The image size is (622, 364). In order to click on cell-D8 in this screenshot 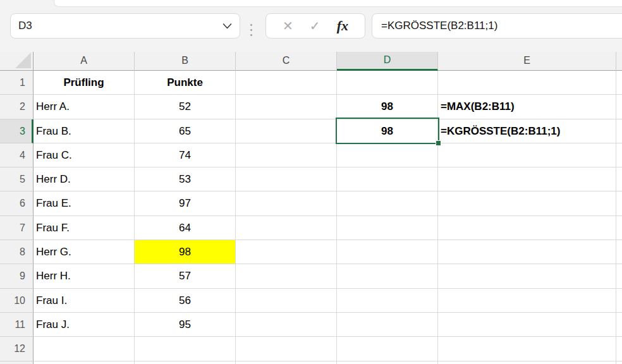, I will do `click(387, 252)`.